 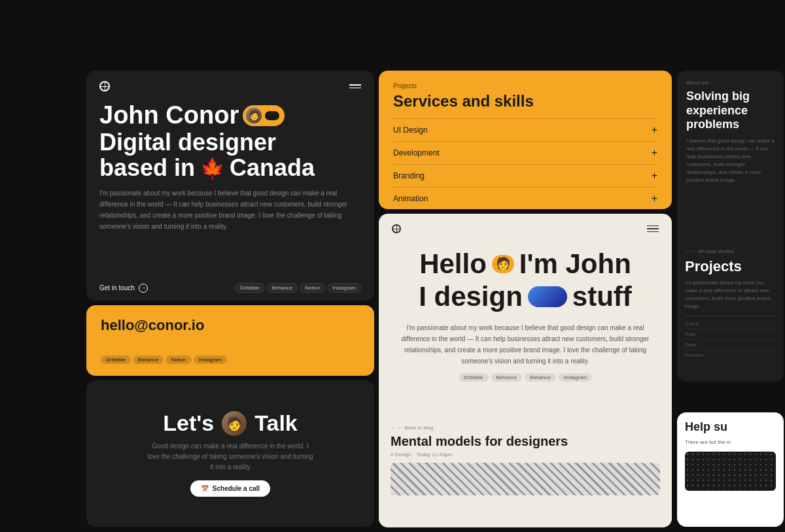 I want to click on hero-country: Canada, so click(x=272, y=168).